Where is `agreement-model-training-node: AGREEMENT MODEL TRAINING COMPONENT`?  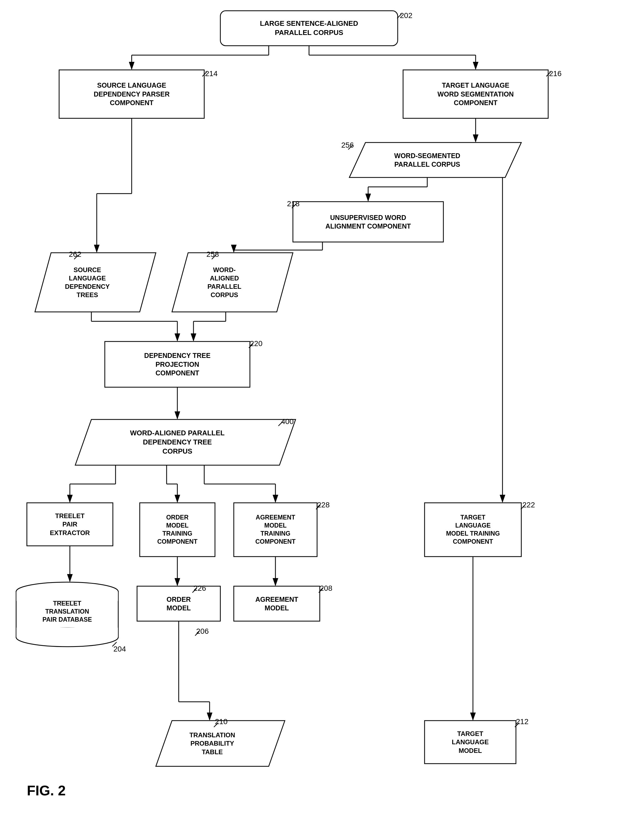 agreement-model-training-node: AGREEMENT MODEL TRAINING COMPONENT is located at coordinates (276, 530).